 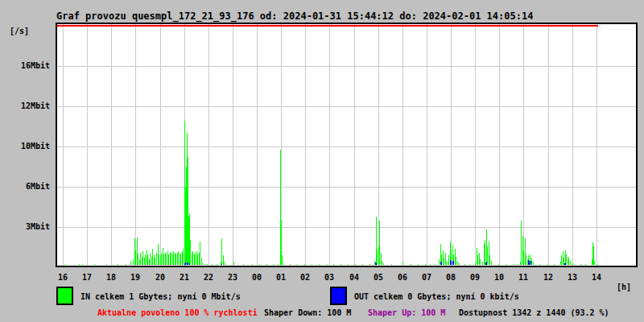 I want to click on y-tick-label: 16Mbit, so click(x=25, y=66).